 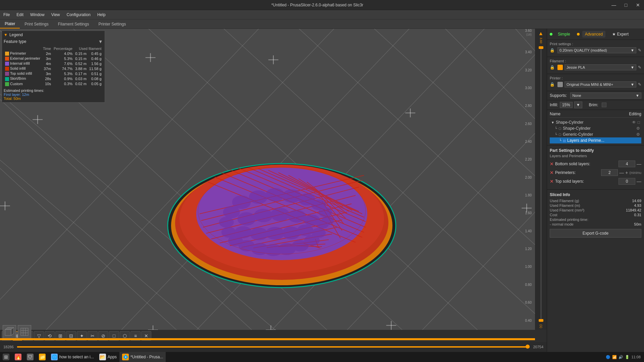 What do you see at coordinates (322, 357) in the screenshot?
I see `taskbar: ⊞ 🔥 🛡 📁 🌐 how to select an i... 📂 Apps 💠…` at bounding box center [322, 357].